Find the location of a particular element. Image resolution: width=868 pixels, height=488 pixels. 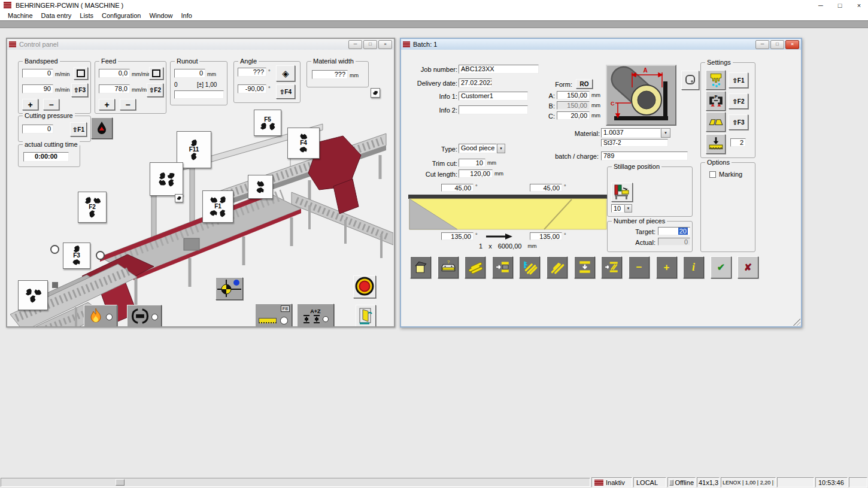

mdi-scrollbar-thumb is located at coordinates (120, 483).